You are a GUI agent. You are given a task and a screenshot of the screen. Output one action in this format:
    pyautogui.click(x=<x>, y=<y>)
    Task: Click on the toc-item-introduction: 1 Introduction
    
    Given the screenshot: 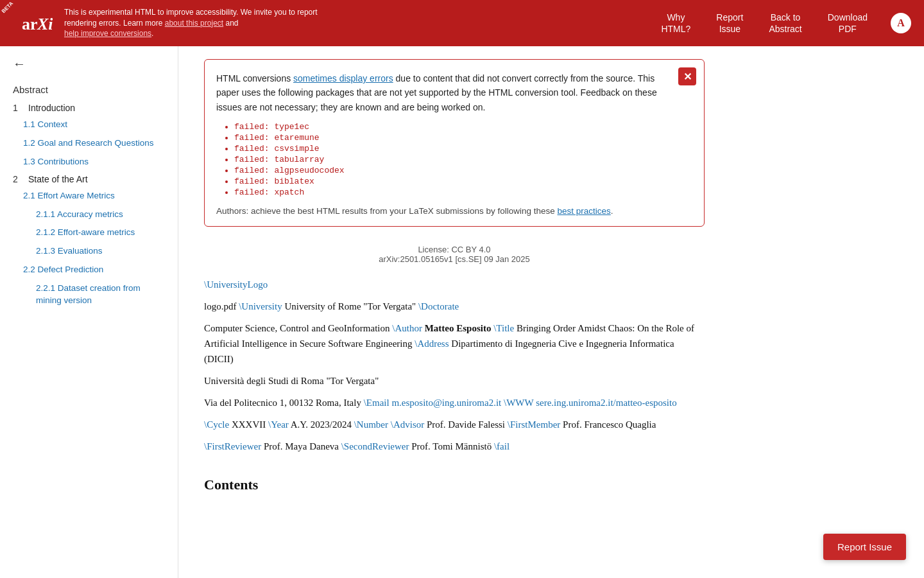 What is the action you would take?
    pyautogui.click(x=89, y=108)
    